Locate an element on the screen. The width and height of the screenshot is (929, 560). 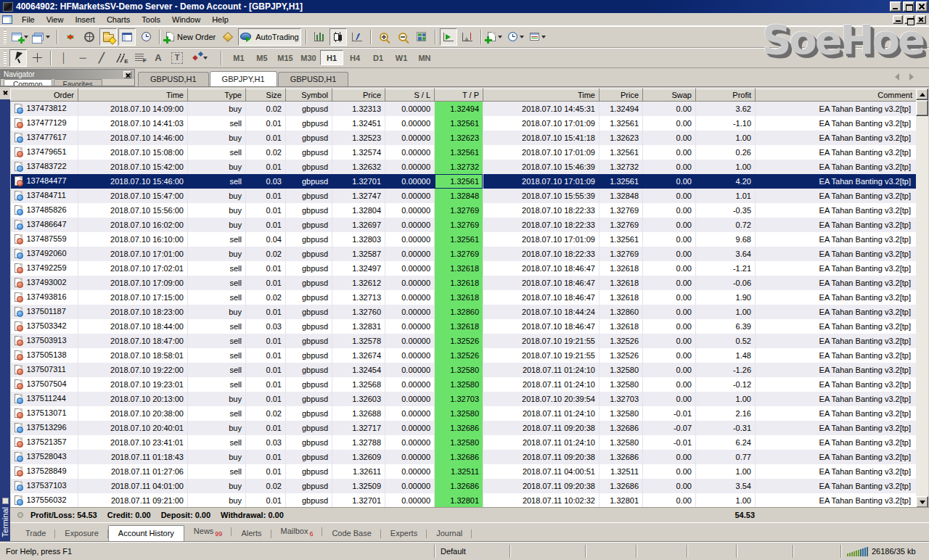
history-row: 137507504 2018.07.10 19:23:01 sell 0.01 … is located at coordinates (464, 384).